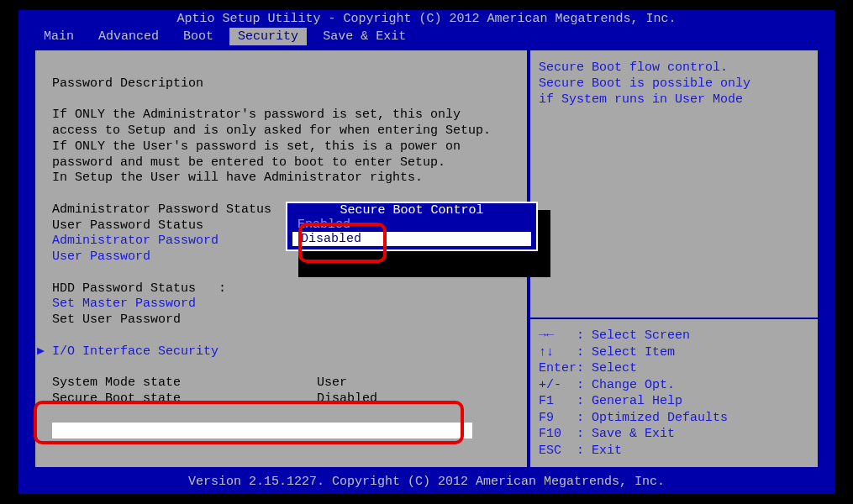  What do you see at coordinates (674, 393) in the screenshot?
I see `key-help: →← : Select Screen ↑↓ : Select Item Ente…` at bounding box center [674, 393].